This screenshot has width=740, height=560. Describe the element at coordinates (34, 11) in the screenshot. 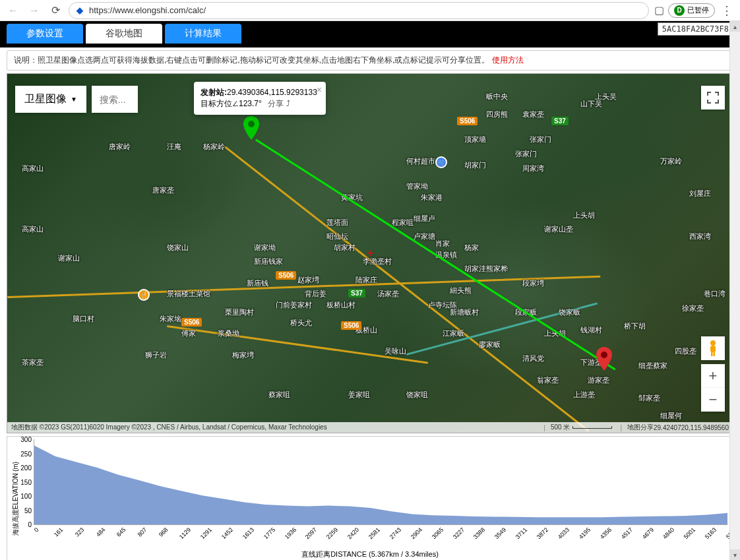

I see `forward-button: →` at that location.